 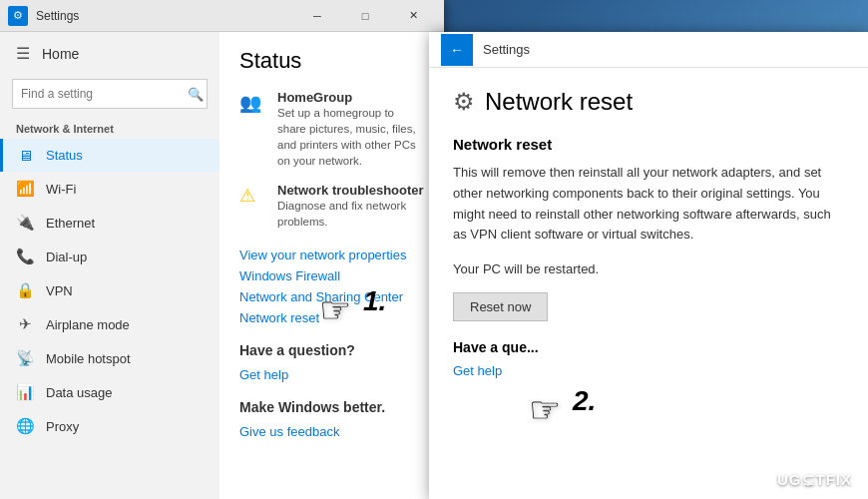 I want to click on sidebar-item-hotspot-label: Mobile hotspot, so click(x=88, y=359).